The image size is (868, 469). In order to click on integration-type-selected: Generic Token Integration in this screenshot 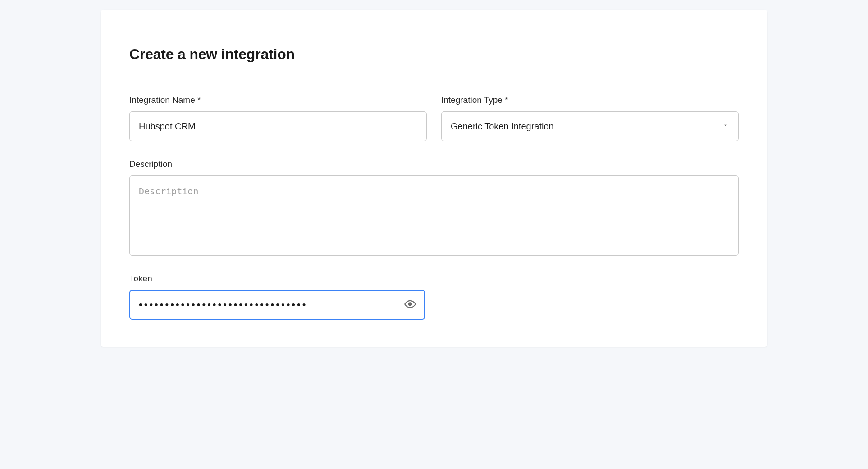, I will do `click(590, 126)`.